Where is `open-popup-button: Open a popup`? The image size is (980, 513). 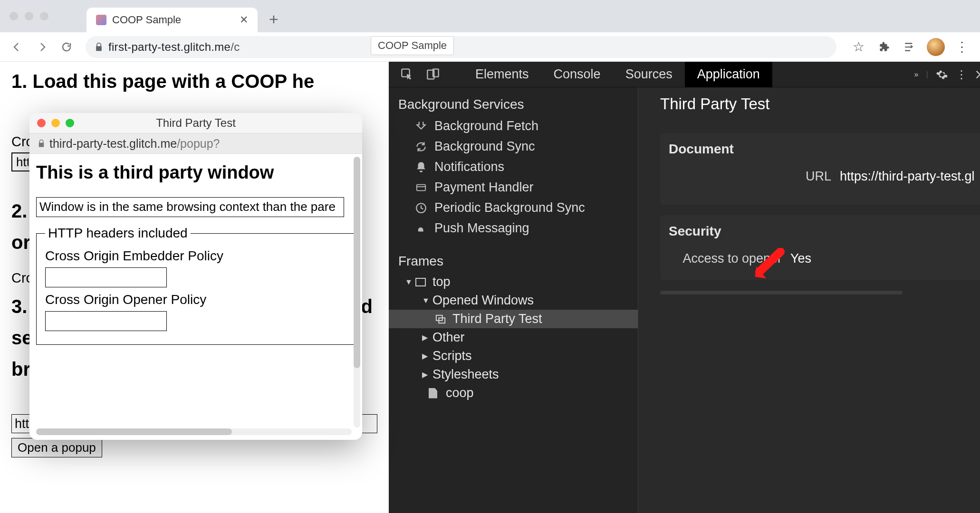
open-popup-button: Open a popup is located at coordinates (57, 447).